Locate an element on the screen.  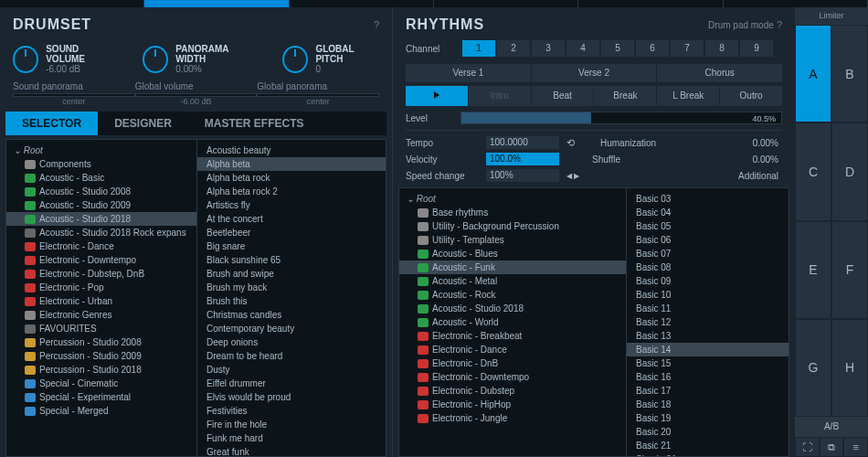
list-item: Basic 14 is located at coordinates (707, 349).